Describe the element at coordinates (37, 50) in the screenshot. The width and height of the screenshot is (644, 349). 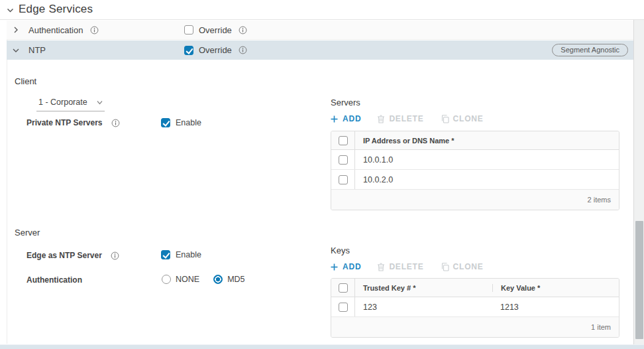
I see `ntp-accordion-label: NTP` at that location.